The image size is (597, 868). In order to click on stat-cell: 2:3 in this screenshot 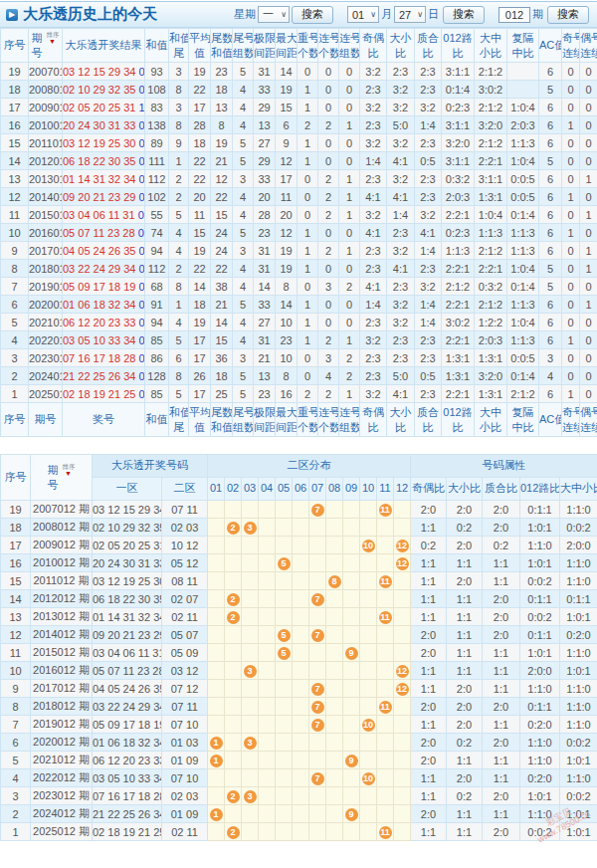, I will do `click(428, 143)`.